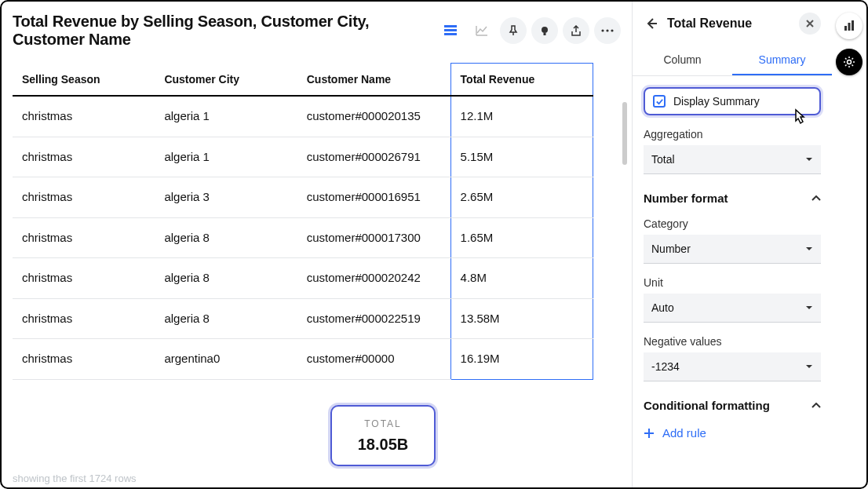 The image size is (868, 489). What do you see at coordinates (303, 238) in the screenshot?
I see `table-row: christmasalgeria 8customer#0000173001.65…` at bounding box center [303, 238].